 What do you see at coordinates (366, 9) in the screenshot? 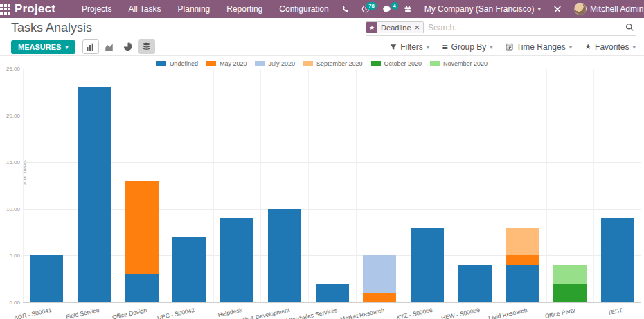
I see `activities-clock-icon: 78` at bounding box center [366, 9].